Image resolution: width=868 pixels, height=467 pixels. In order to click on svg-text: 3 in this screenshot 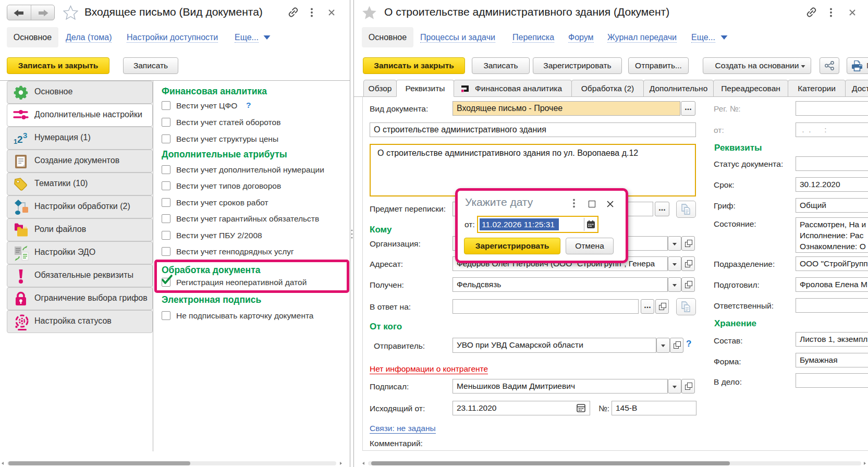, I will do `click(25, 136)`.